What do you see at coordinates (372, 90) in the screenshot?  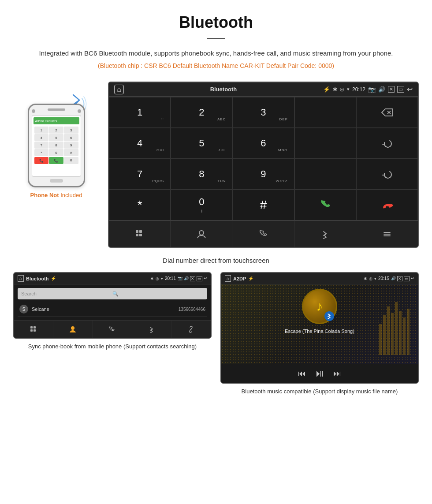 I see `camera-icon: 📷` at bounding box center [372, 90].